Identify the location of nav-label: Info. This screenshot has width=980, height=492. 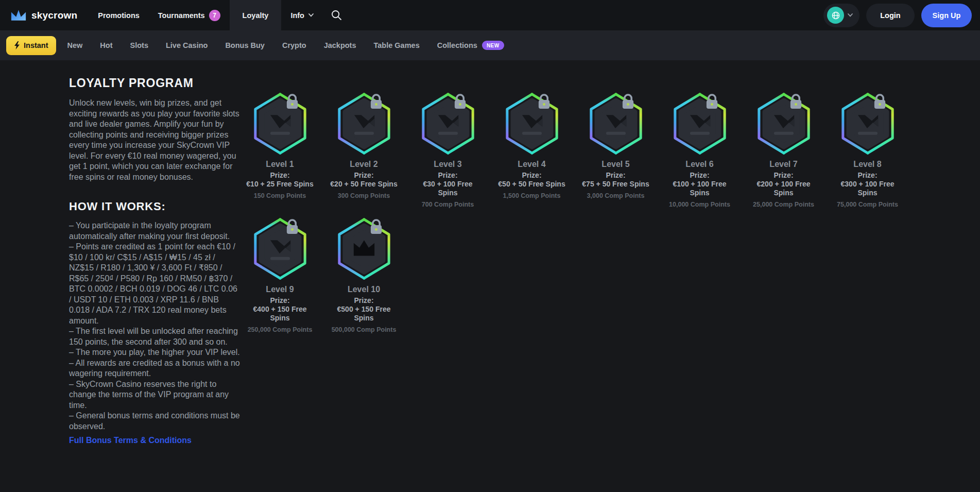
(298, 15).